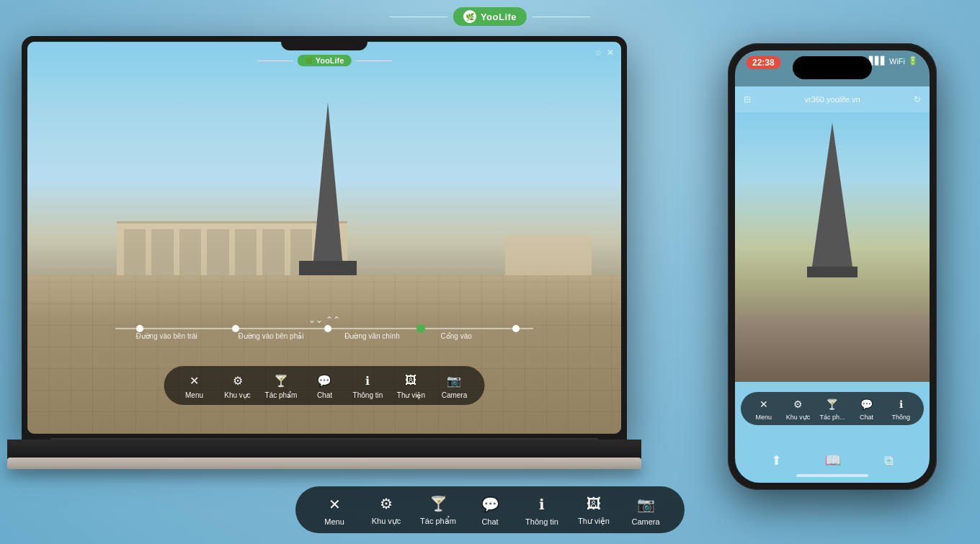 This screenshot has width=980, height=544. What do you see at coordinates (368, 395) in the screenshot?
I see `laptop-info-label: Thông tin` at bounding box center [368, 395].